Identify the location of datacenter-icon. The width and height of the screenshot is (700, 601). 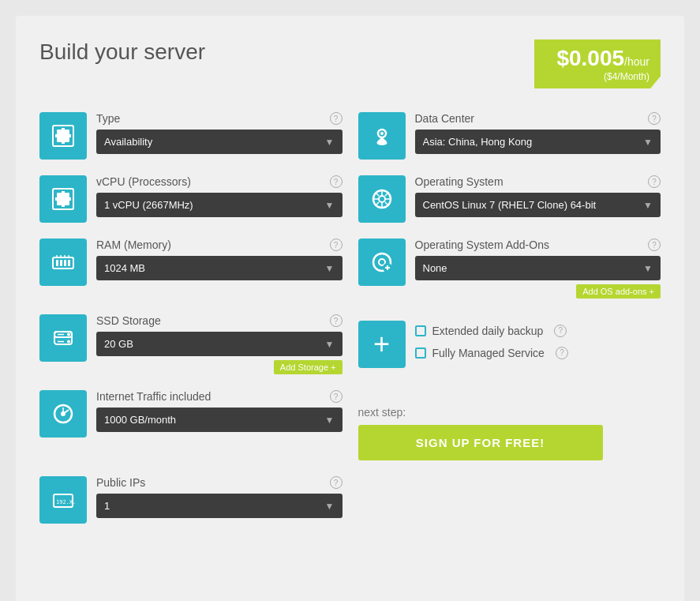
(382, 136).